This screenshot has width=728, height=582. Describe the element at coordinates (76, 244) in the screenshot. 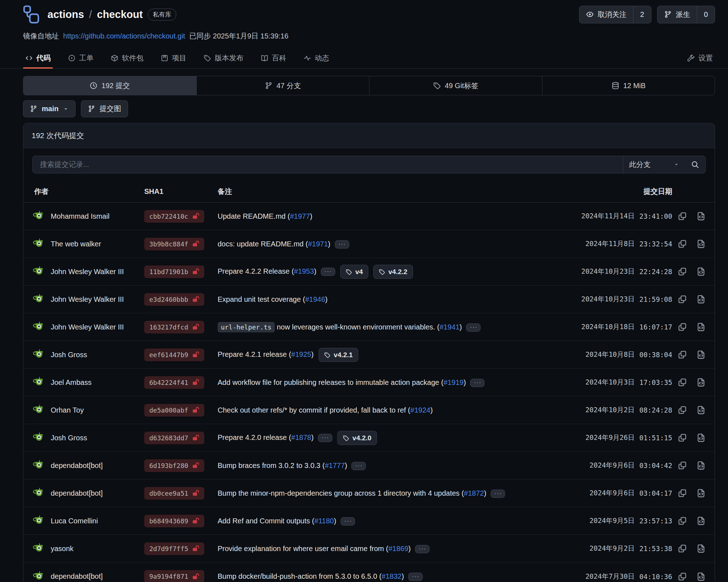

I see `commit-author-name: The web walker` at that location.